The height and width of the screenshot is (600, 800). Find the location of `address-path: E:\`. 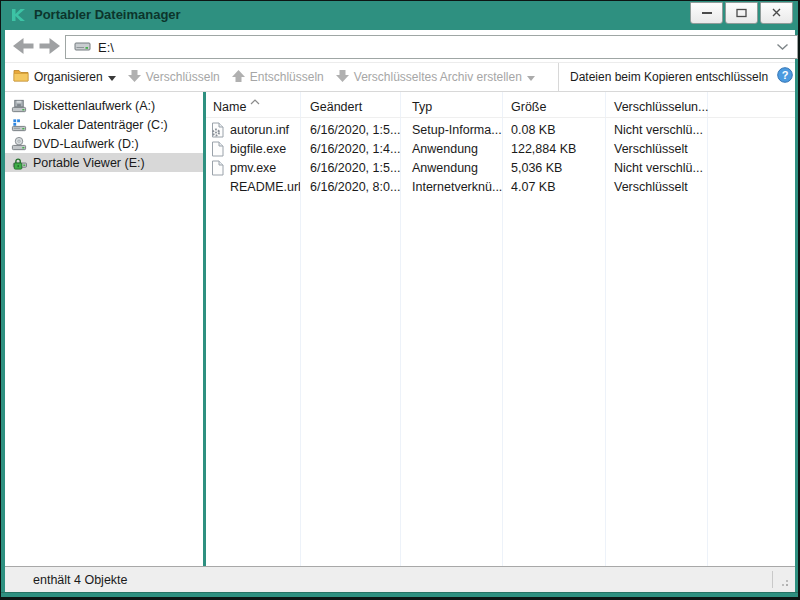

address-path: E:\ is located at coordinates (106, 48).